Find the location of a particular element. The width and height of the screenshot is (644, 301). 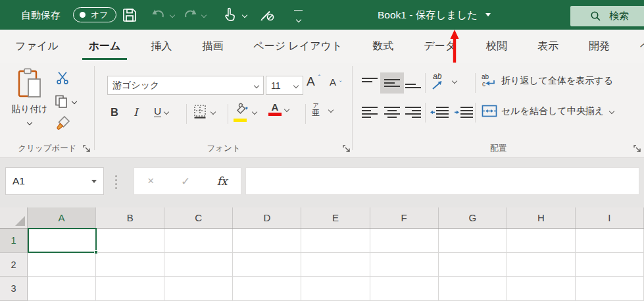

tab-developer: 開発 is located at coordinates (599, 46).